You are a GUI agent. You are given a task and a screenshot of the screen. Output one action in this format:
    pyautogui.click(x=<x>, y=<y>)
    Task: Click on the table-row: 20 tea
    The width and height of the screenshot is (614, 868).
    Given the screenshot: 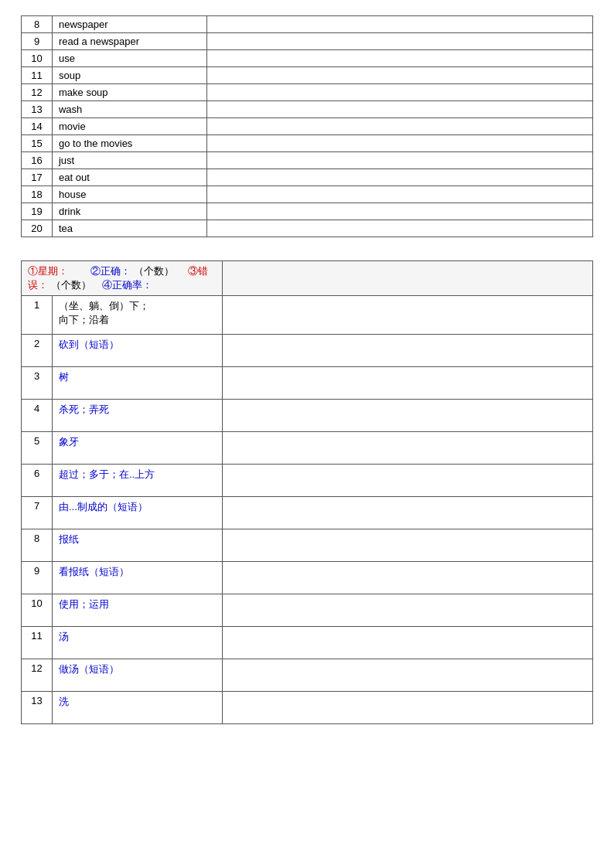 What is the action you would take?
    pyautogui.click(x=308, y=229)
    